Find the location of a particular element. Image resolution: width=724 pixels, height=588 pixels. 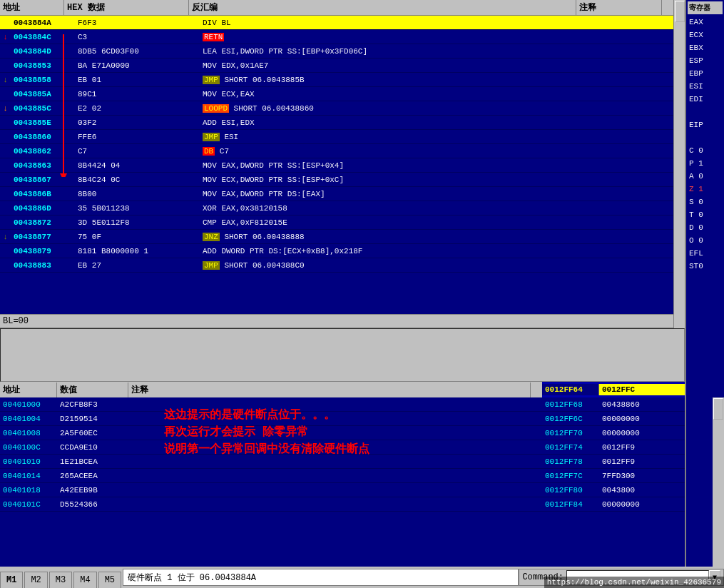

reg-spacer2 is located at coordinates (705, 138).